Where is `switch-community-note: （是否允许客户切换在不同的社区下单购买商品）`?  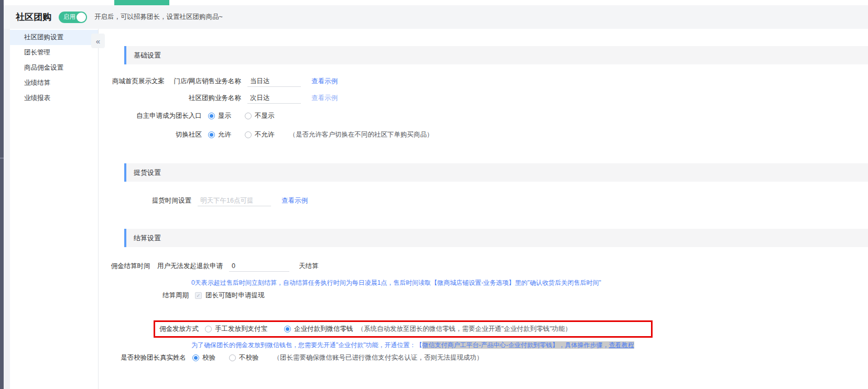
switch-community-note: （是否允许客户切换在不同的社区下单购买商品） is located at coordinates (362, 135).